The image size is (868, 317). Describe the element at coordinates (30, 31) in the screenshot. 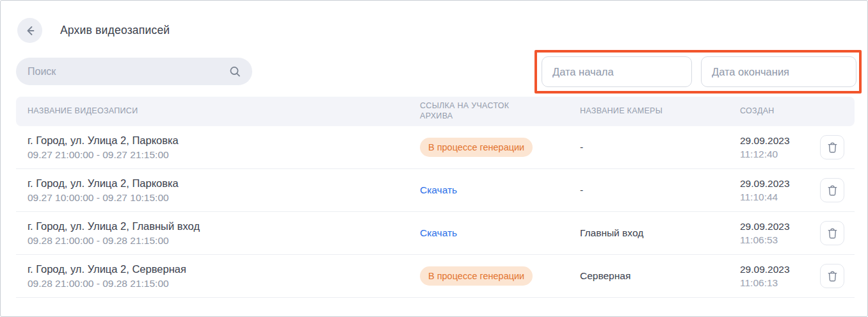

I see `back-arrow-icon` at that location.